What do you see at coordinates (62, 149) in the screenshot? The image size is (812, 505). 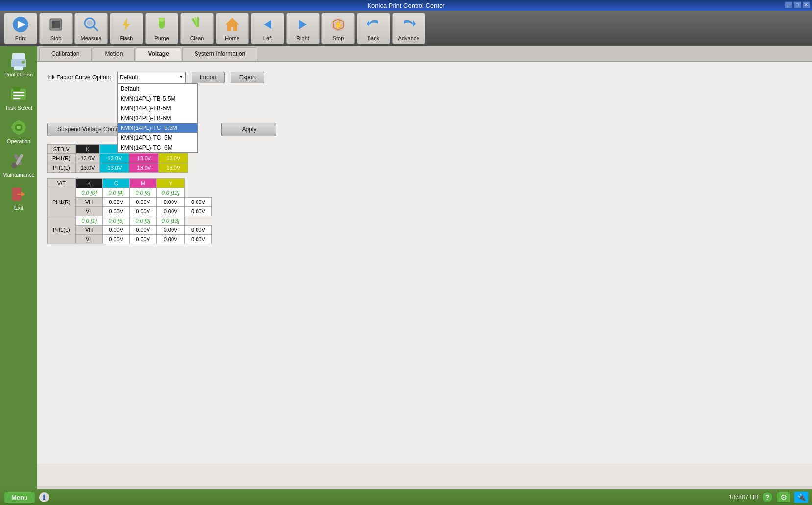 I see `std-v-cell: STD-V` at bounding box center [62, 149].